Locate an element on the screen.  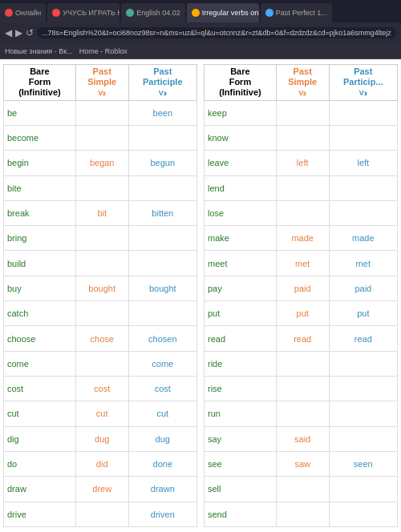
table1-header-ps: PastSimpleV₂ is located at coordinates (102, 83).